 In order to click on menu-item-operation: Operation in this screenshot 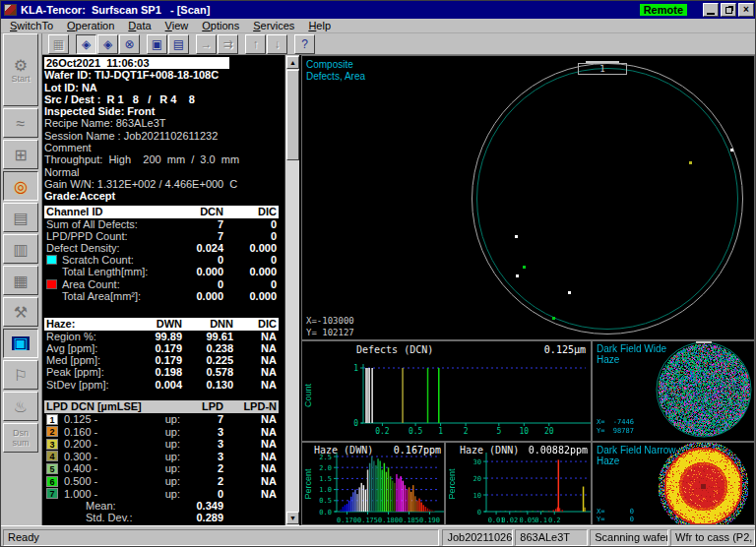, I will do `click(91, 26)`.